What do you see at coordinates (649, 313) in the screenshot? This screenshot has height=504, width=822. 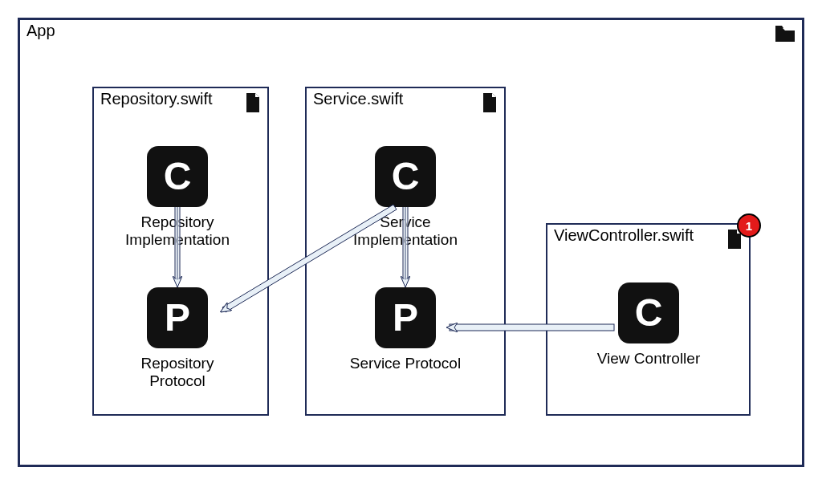 I see `class-node-view-controller: C` at bounding box center [649, 313].